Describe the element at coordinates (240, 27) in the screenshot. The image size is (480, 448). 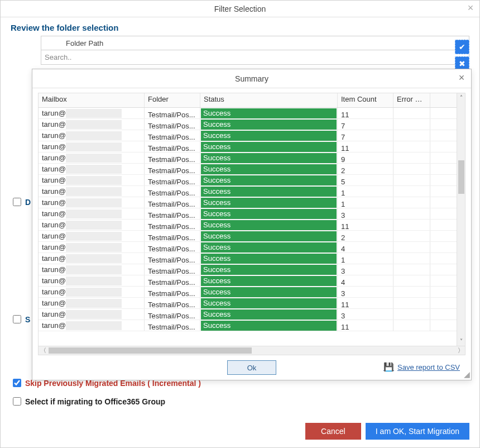
I see `bg-subtitle: Review the folder selection` at that location.